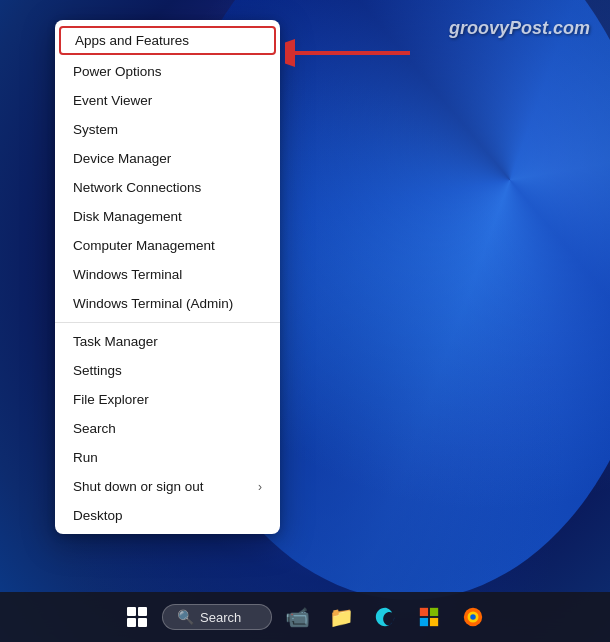 The width and height of the screenshot is (610, 642). I want to click on start-button, so click(137, 617).